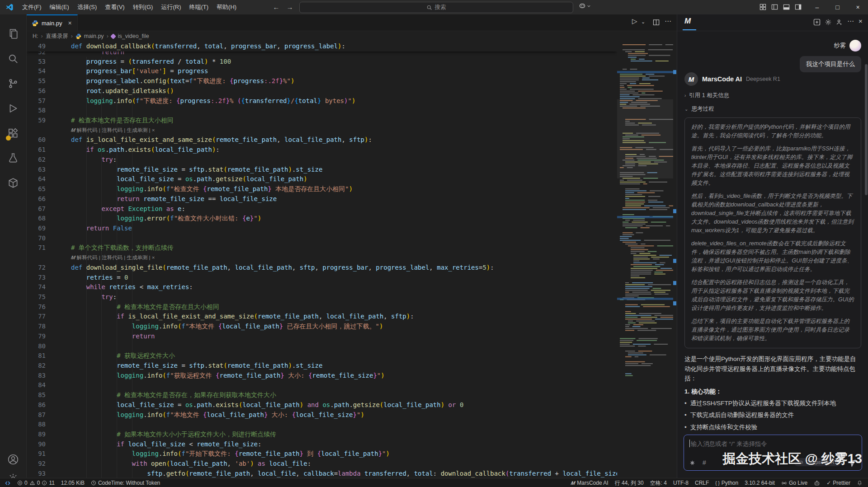 This screenshot has width=868, height=487. Describe the element at coordinates (344, 464) in the screenshot. I see `line-content: with open(local_file_path, 'ab') as loca…` at that location.